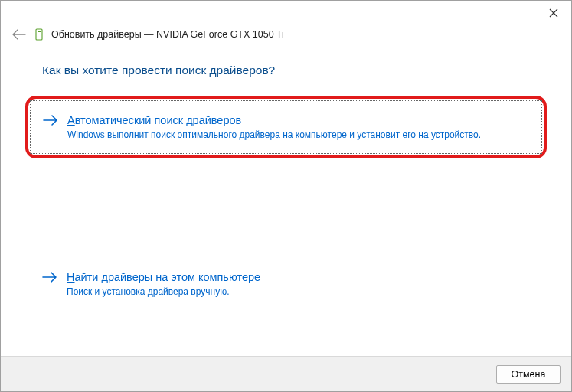  I want to click on option-auto-search: Автоматический поиск драйверов Windows в…, so click(286, 127).